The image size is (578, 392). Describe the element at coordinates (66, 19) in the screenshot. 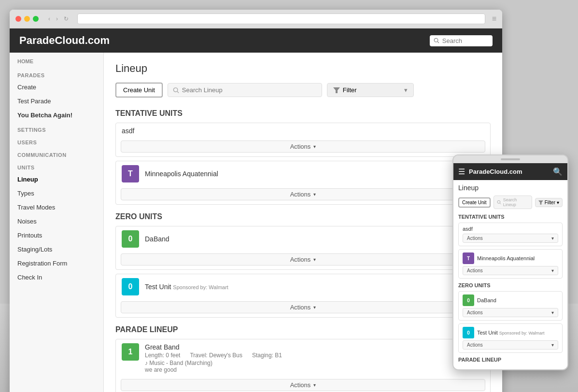

I see `nav-refresh: ↻` at that location.